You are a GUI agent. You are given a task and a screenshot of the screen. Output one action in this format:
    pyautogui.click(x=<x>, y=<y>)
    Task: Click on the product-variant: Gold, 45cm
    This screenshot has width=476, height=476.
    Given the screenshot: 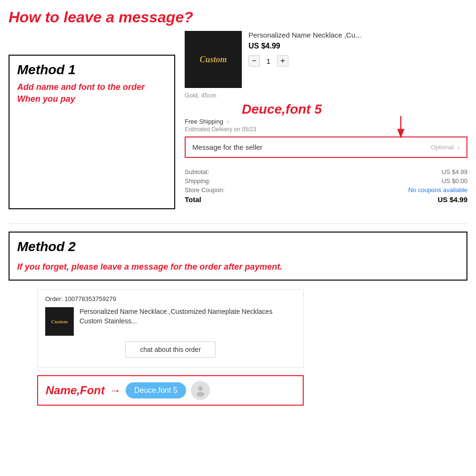 What is the action you would take?
    pyautogui.click(x=326, y=95)
    